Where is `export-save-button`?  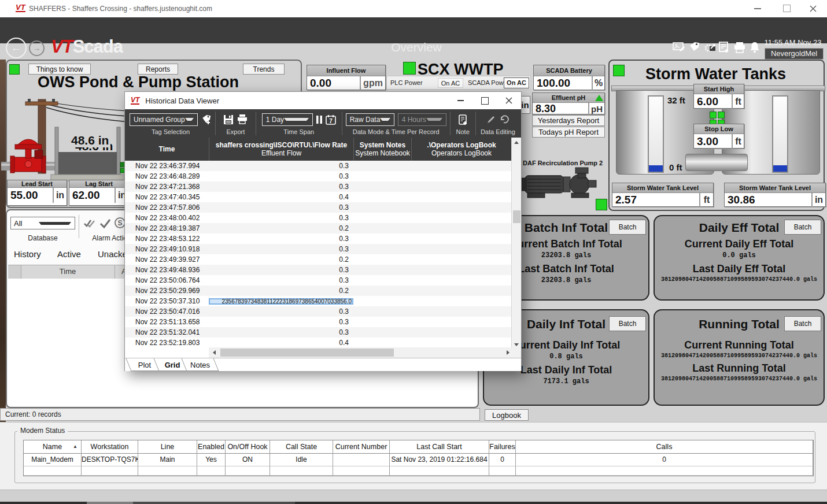 export-save-button is located at coordinates (228, 120).